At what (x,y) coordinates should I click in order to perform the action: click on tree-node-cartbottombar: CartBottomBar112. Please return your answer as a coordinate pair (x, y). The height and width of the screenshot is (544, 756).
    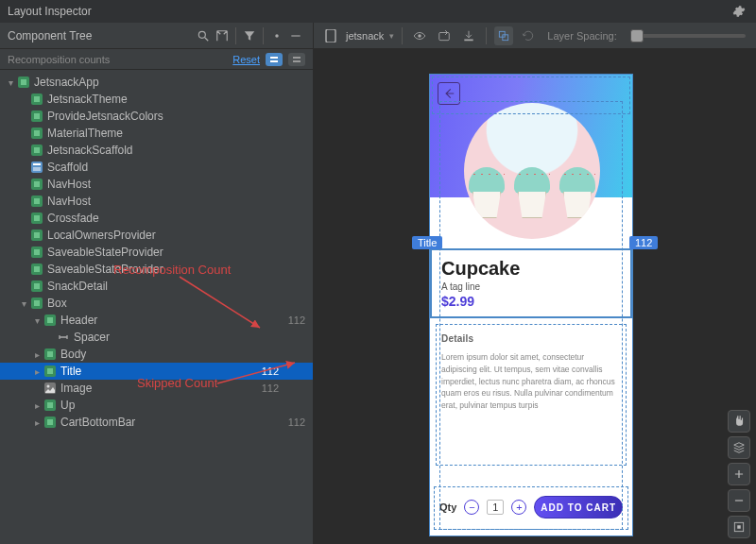
    Looking at the image, I should click on (157, 422).